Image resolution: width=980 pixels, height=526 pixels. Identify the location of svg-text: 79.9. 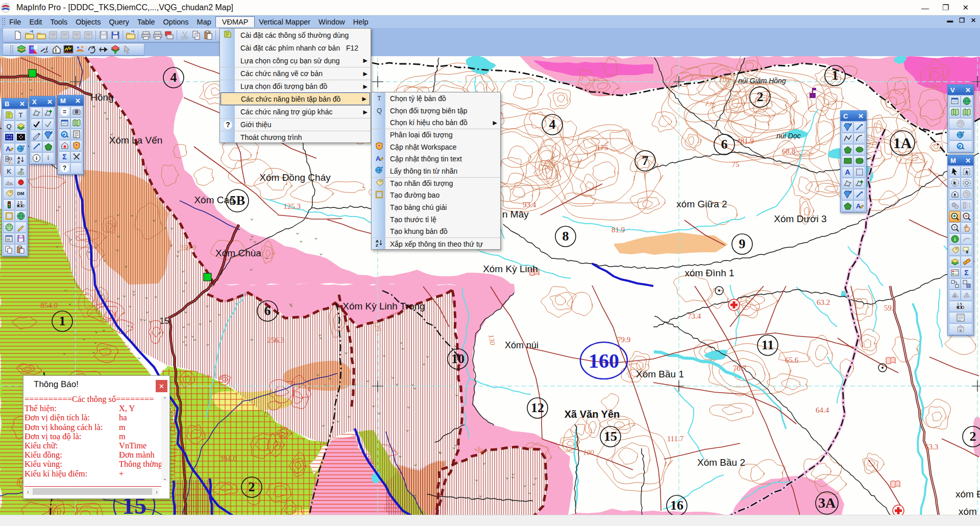
(624, 340).